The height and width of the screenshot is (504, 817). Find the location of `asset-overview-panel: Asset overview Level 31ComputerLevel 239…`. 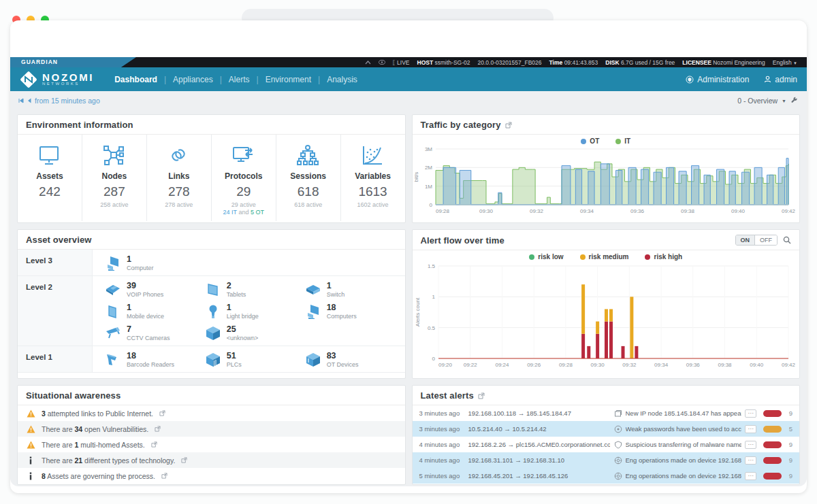

asset-overview-panel: Asset overview Level 31ComputerLevel 239… is located at coordinates (211, 304).